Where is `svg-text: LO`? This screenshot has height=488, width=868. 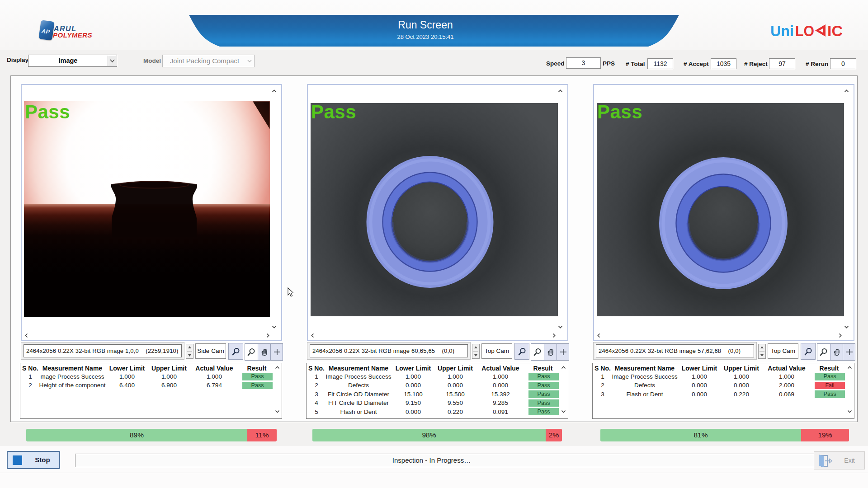 svg-text: LO is located at coordinates (805, 31).